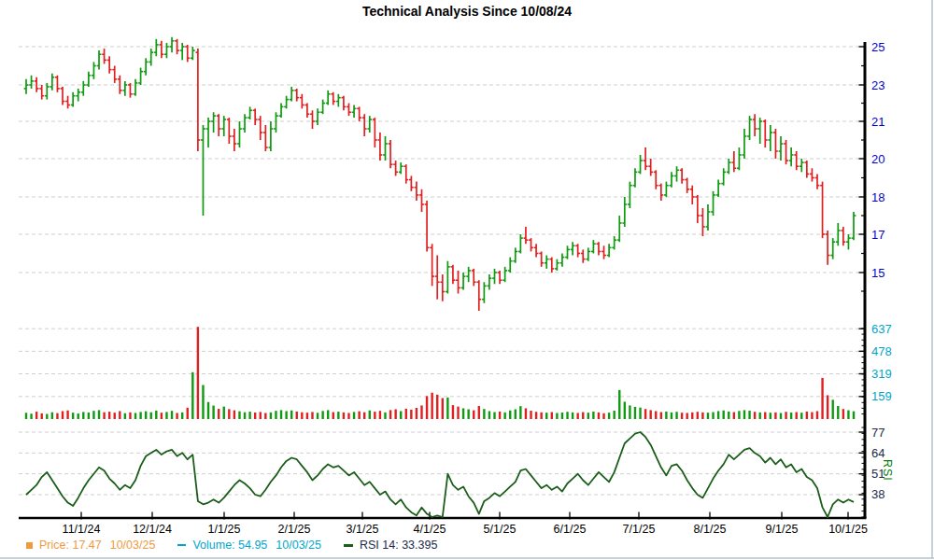 This screenshot has width=934, height=560. I want to click on x-axis-month-label: 6/1/25, so click(570, 529).